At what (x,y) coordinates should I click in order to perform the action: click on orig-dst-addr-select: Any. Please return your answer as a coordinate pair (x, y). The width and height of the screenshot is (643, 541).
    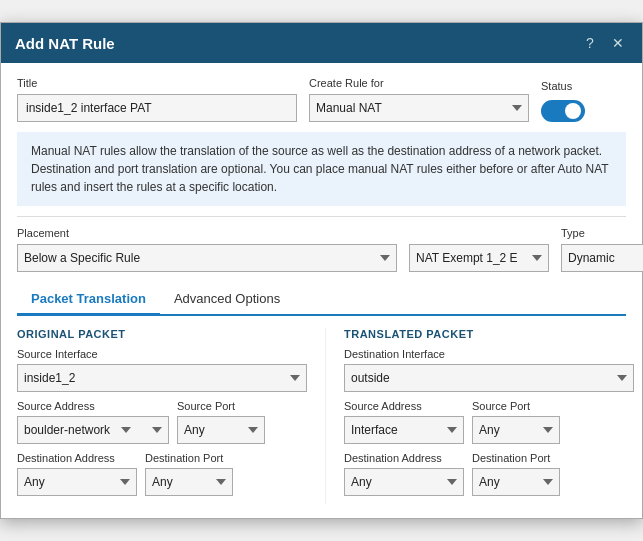
    Looking at the image, I should click on (77, 482).